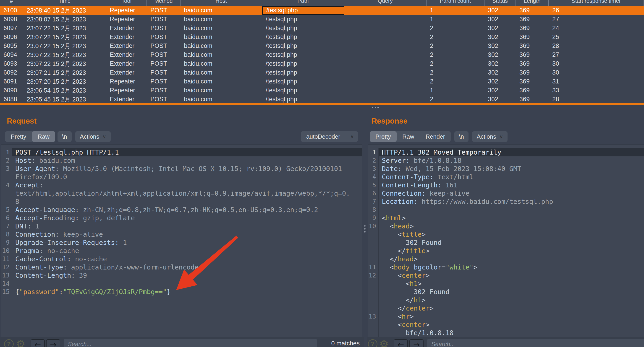 The height and width of the screenshot is (347, 644). I want to click on code-line: <center>, so click(506, 325).